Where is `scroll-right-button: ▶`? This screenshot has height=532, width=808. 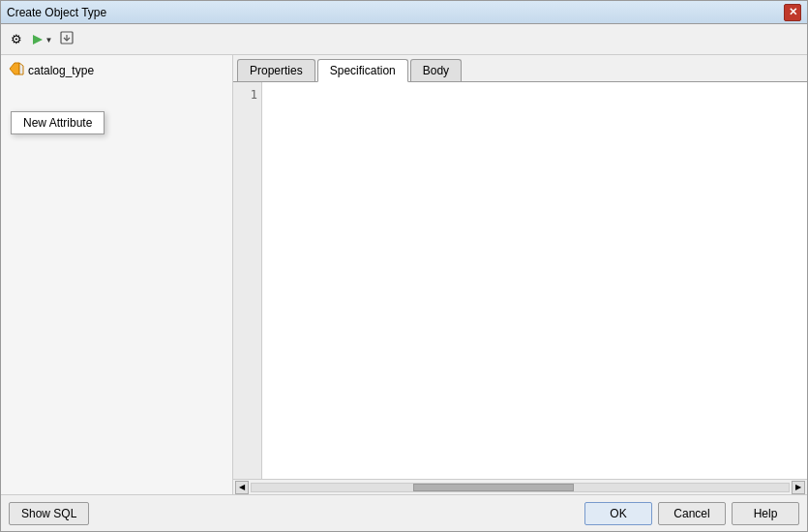
scroll-right-button: ▶ is located at coordinates (798, 488).